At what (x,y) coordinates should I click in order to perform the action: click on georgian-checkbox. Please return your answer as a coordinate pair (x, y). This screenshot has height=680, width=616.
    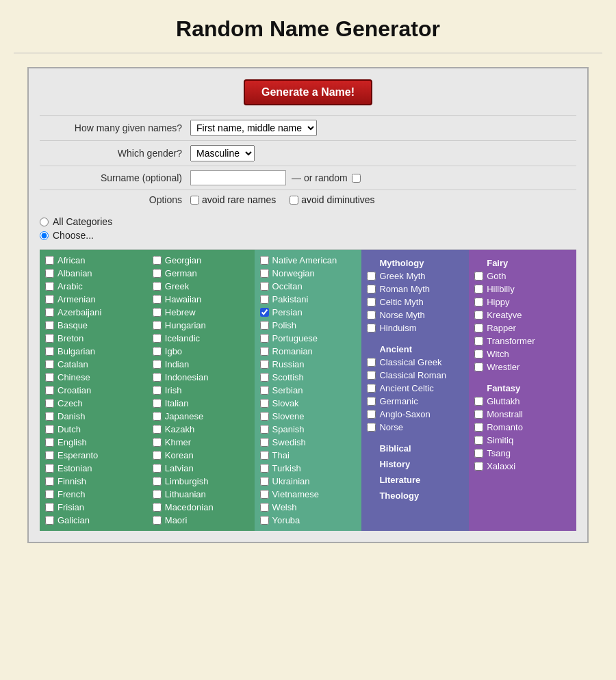
    Looking at the image, I should click on (157, 260).